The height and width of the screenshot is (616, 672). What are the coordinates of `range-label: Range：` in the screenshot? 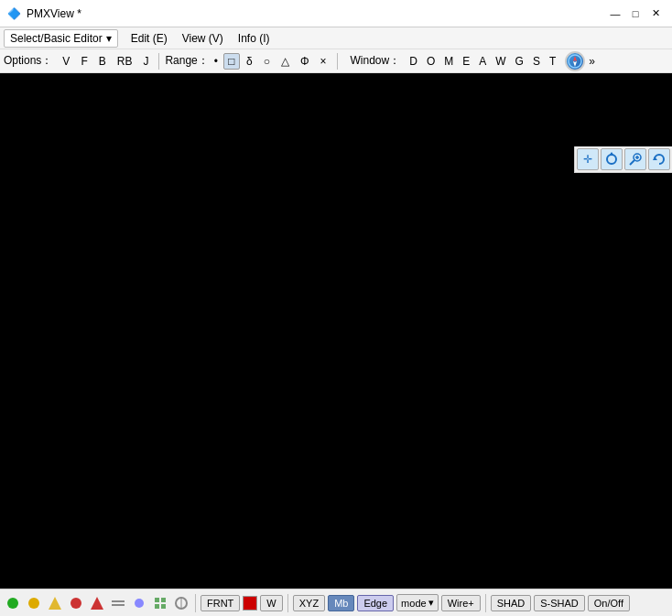 It's located at (187, 60).